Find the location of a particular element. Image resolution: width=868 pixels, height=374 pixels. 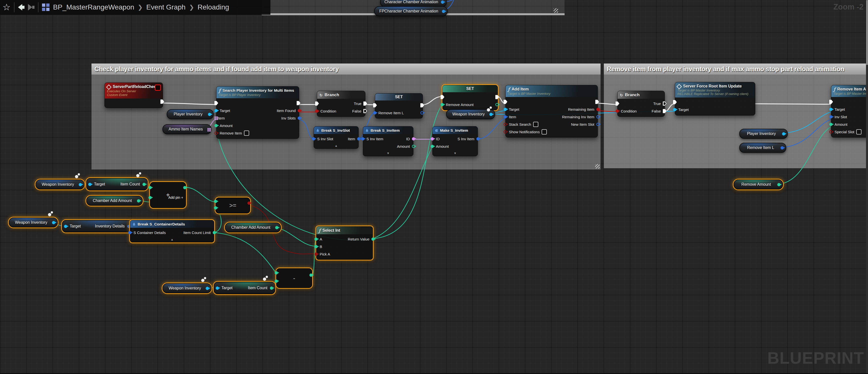

node-remove-item-amount: ƒ Remove Item Amount Target is BP Master… is located at coordinates (849, 111).